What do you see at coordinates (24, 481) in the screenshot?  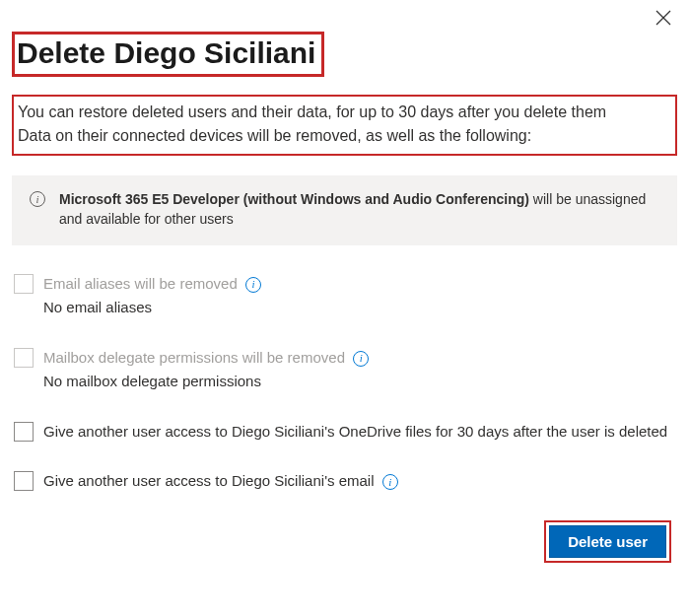 I see `checkbox-email-access` at bounding box center [24, 481].